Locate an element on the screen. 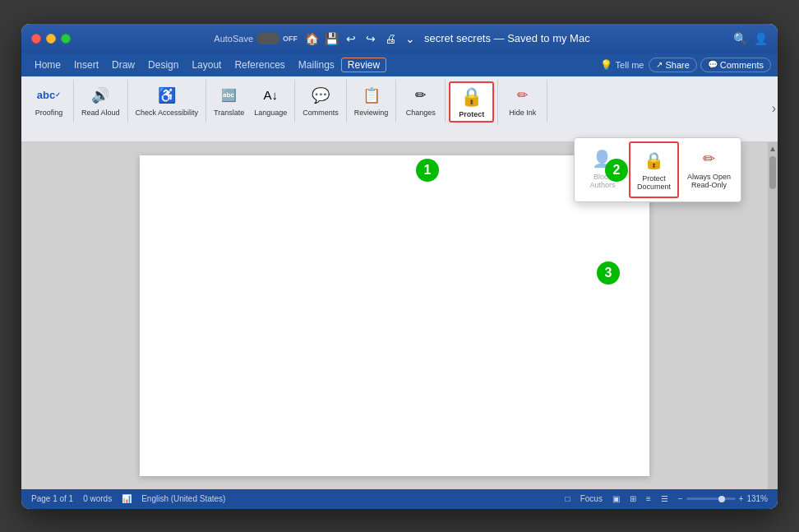 Image resolution: width=799 pixels, height=532 pixels. menu-insert: Insert is located at coordinates (86, 65).